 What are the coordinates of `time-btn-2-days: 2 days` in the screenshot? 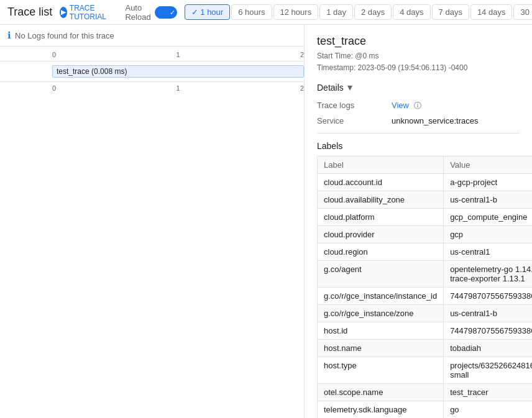 It's located at (373, 12).